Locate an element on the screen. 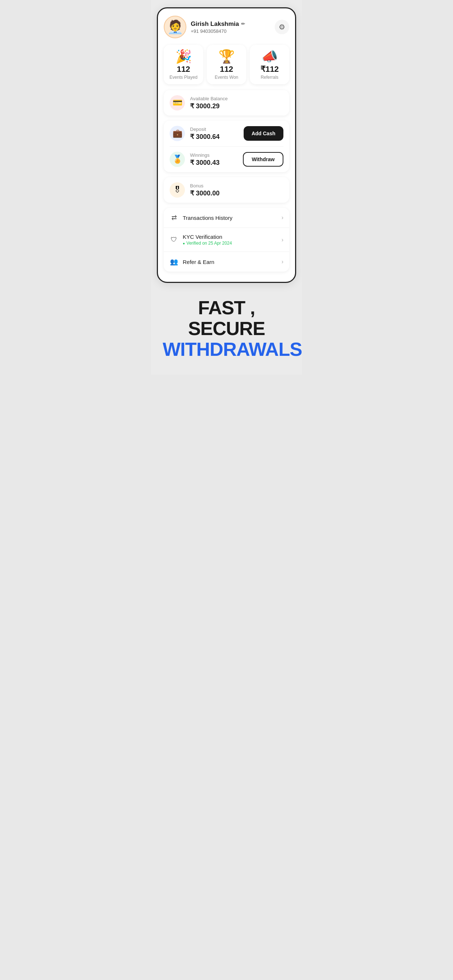  user-phone: +91 9403058470 is located at coordinates (218, 31).